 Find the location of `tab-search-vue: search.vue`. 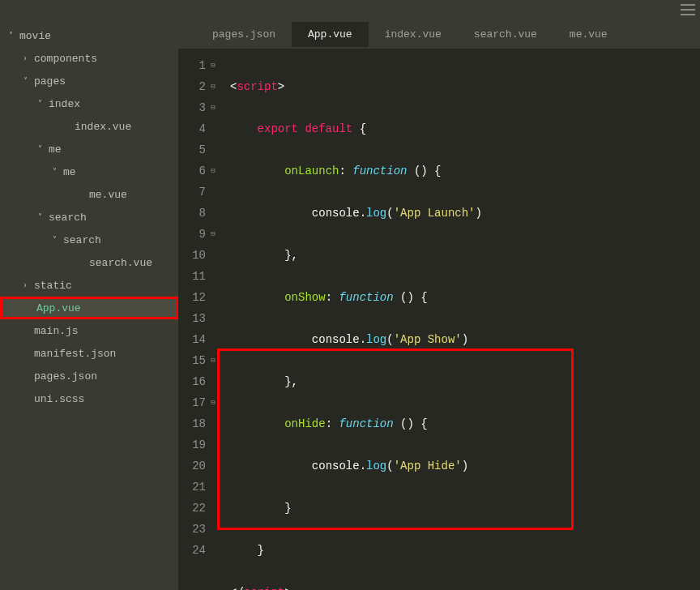

tab-search-vue: search.vue is located at coordinates (506, 34).